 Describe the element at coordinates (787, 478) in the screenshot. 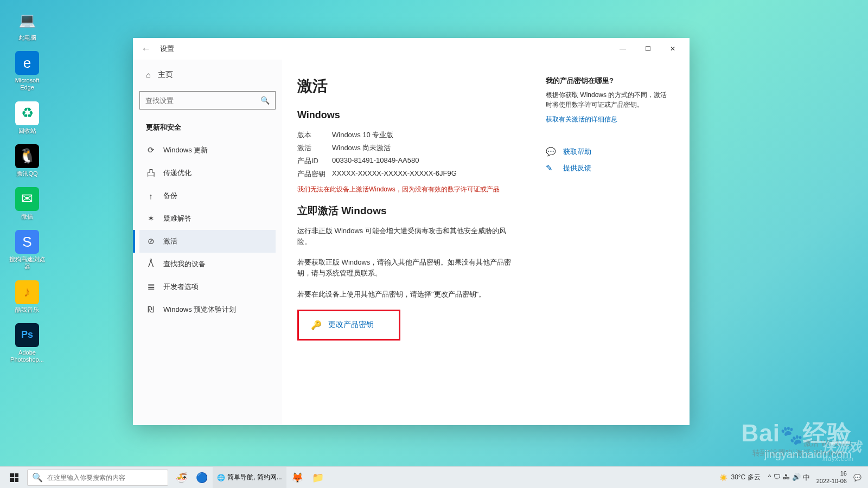

I see `tray-network-icon: 🖧` at that location.